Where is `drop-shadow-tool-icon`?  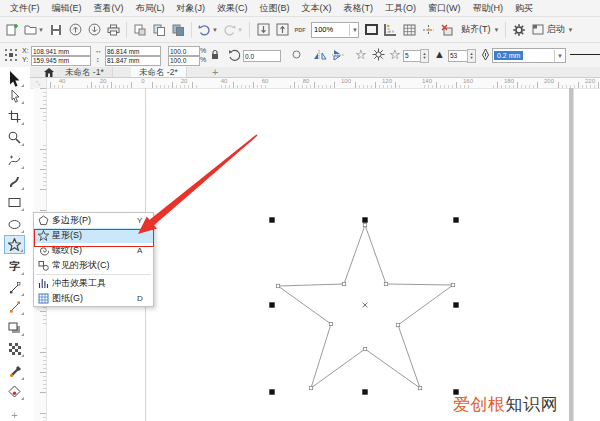 drop-shadow-tool-icon is located at coordinates (14, 328).